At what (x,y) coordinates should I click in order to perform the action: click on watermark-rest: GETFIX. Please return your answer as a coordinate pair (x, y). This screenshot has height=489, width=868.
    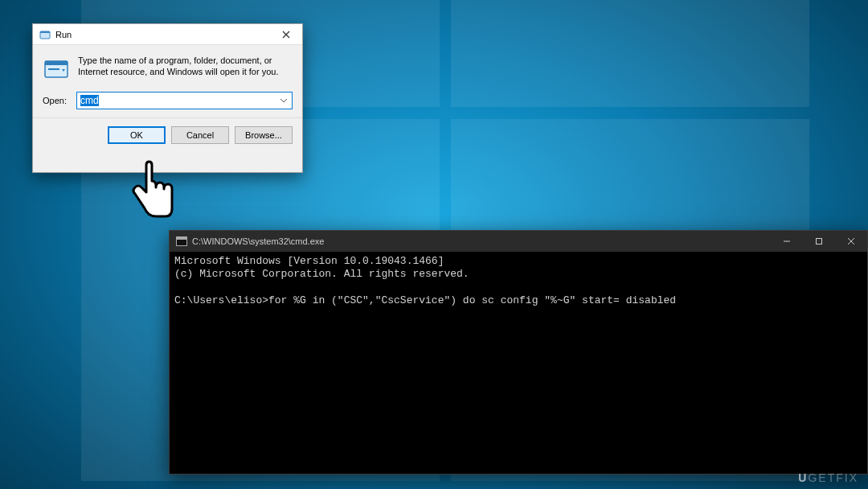
    Looking at the image, I should click on (833, 478).